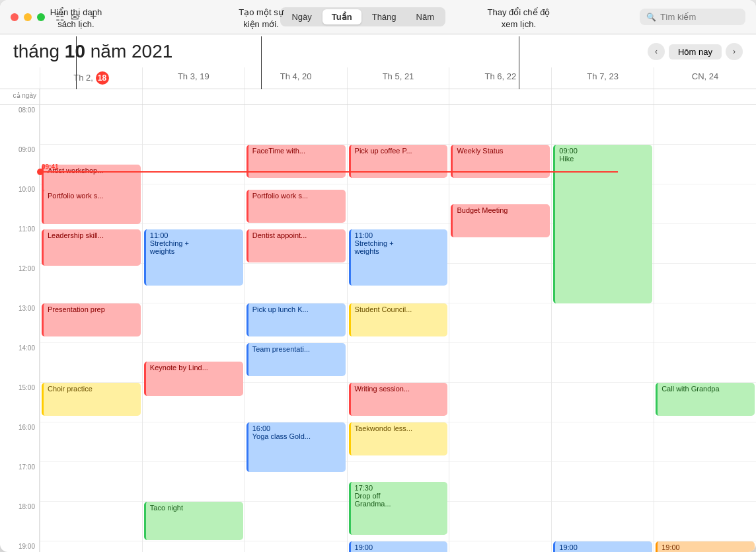 The image size is (756, 552). What do you see at coordinates (20, 78) in the screenshot?
I see `time-header-cell` at bounding box center [20, 78].